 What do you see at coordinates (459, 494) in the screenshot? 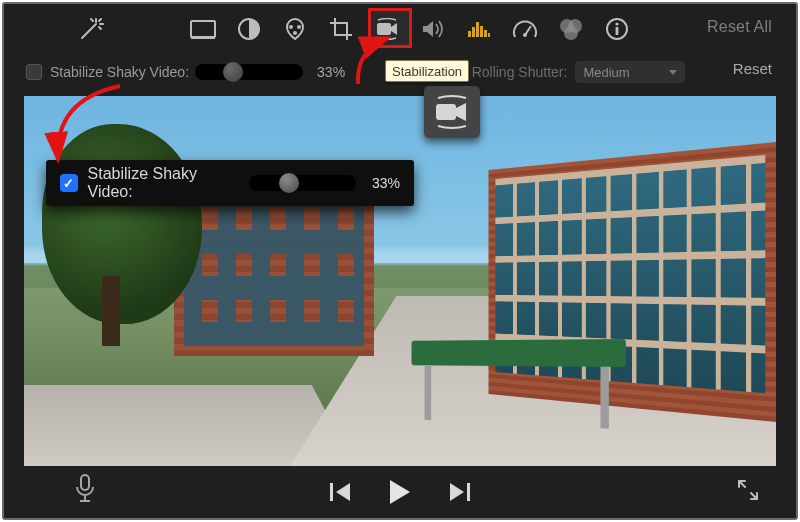
I see `next-frame-button` at bounding box center [459, 494].